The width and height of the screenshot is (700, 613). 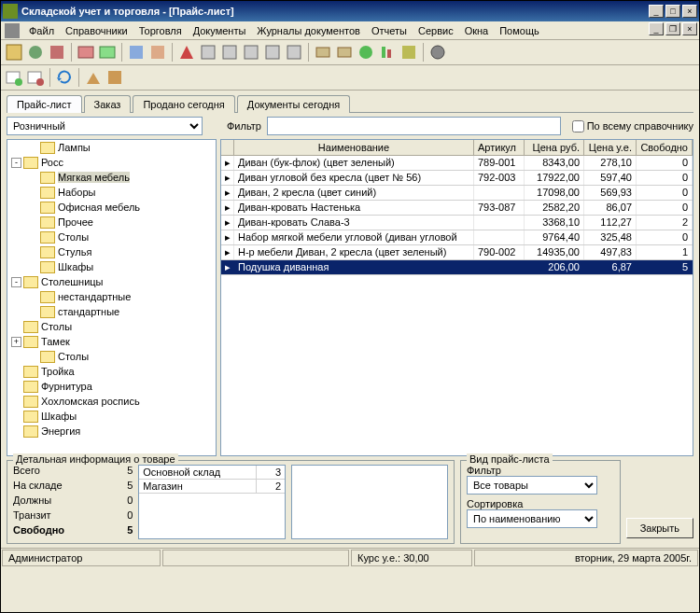 What do you see at coordinates (660, 528) in the screenshot?
I see `close-button: Закрыть` at bounding box center [660, 528].